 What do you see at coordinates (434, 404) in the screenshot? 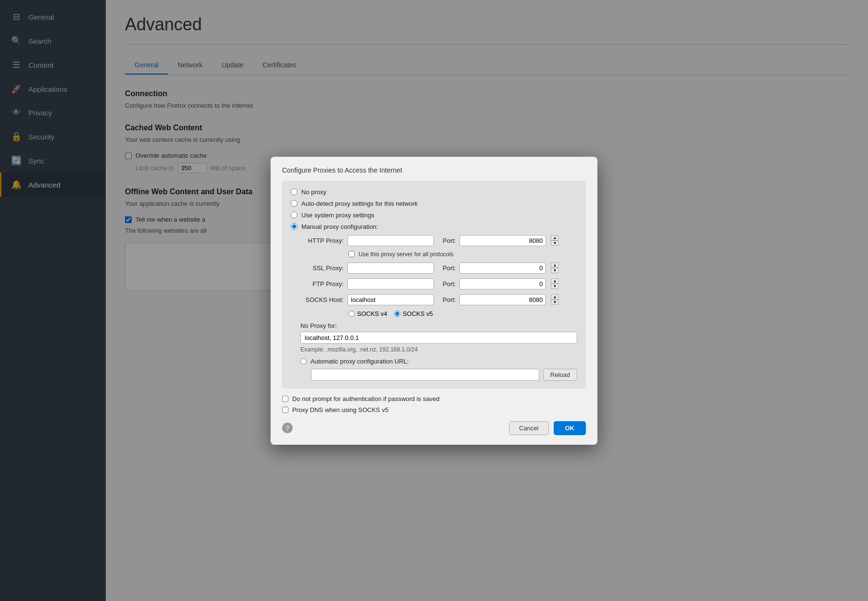
I see `dialog-bottom-checks: Do not prompt for authentication if pass…` at bounding box center [434, 404].